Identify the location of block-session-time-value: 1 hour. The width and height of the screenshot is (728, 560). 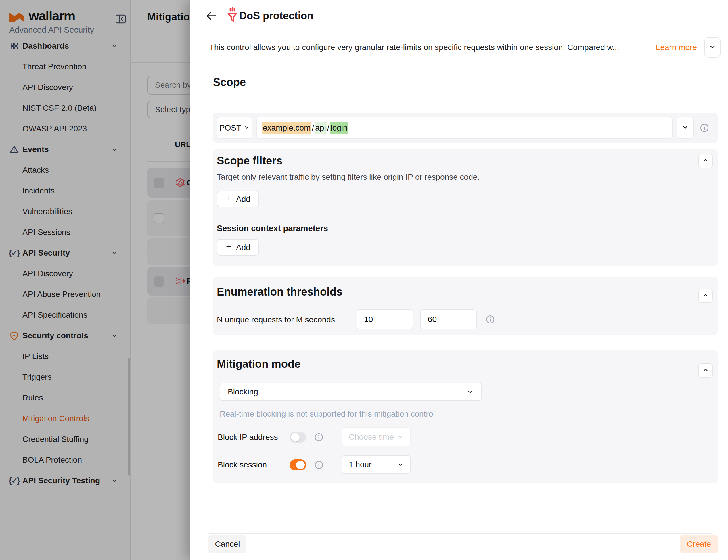
(360, 465).